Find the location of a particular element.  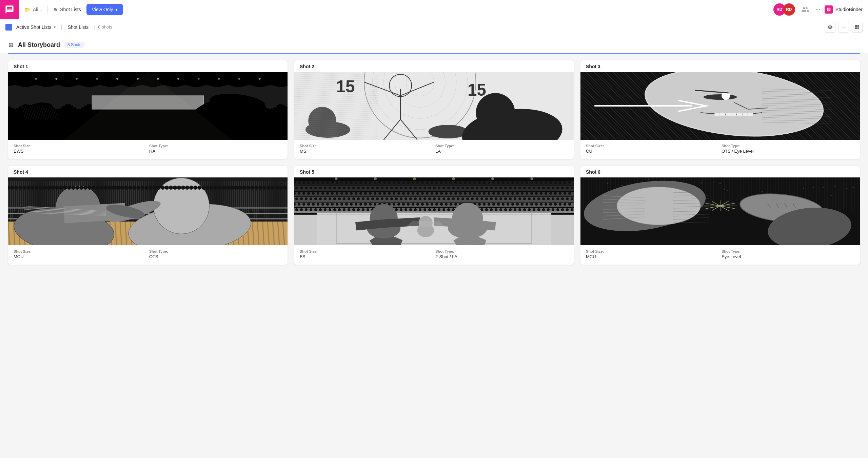

shots-count: 8 shots is located at coordinates (105, 27).